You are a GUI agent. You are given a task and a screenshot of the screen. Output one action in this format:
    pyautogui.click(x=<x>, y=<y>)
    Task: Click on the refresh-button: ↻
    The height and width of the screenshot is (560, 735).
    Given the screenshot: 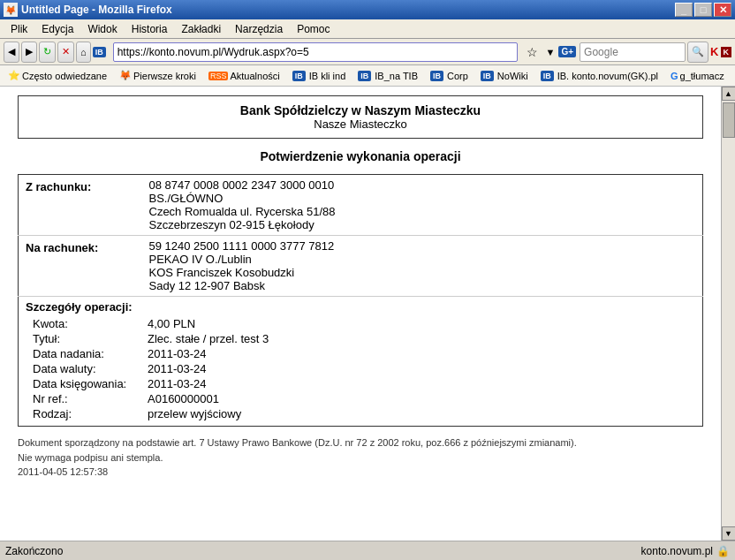 What is the action you would take?
    pyautogui.click(x=48, y=52)
    